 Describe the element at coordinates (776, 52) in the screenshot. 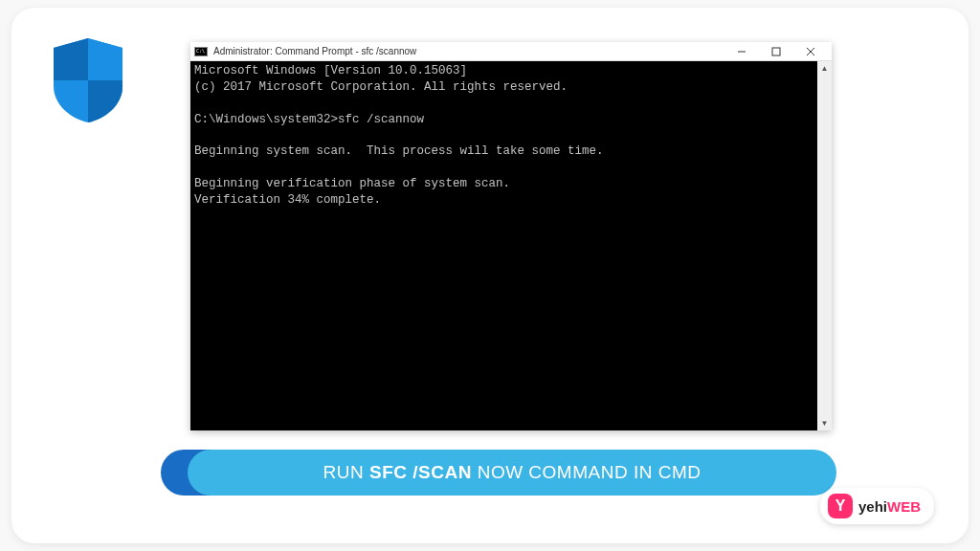

I see `window-controls` at that location.